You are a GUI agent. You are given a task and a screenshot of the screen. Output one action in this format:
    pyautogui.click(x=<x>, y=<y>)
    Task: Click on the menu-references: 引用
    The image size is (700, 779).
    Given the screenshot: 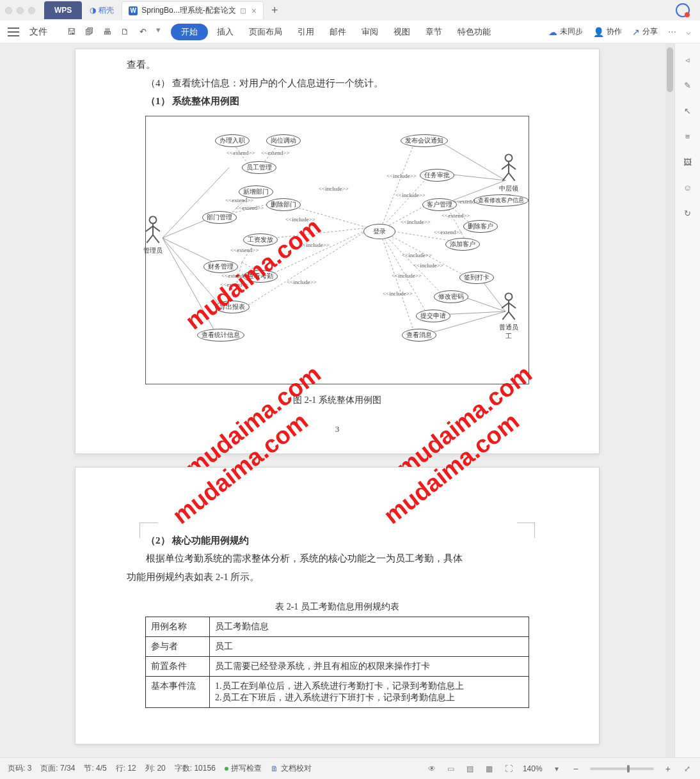 What is the action you would take?
    pyautogui.click(x=306, y=32)
    